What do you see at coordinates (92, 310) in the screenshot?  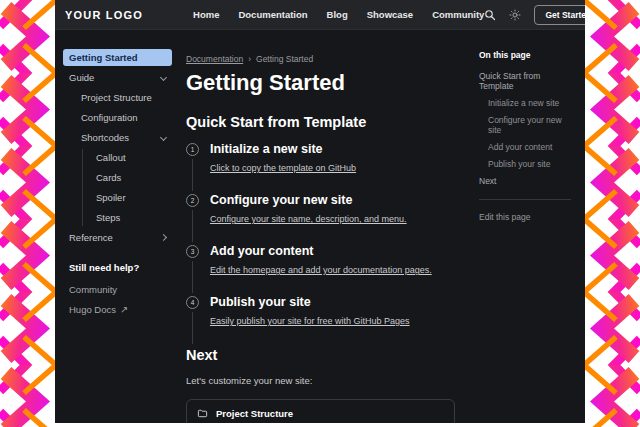 I see `sidebar-item-label: Hugo Docs` at bounding box center [92, 310].